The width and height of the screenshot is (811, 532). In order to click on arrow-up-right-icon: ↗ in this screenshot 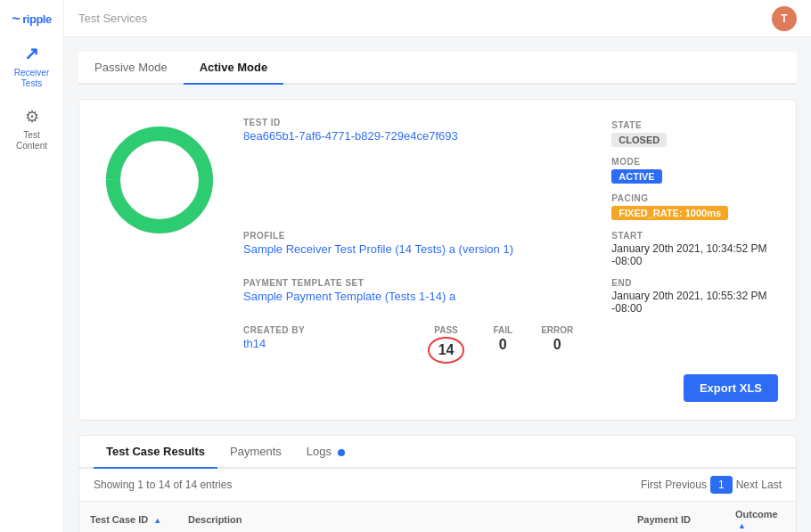, I will do `click(32, 53)`.